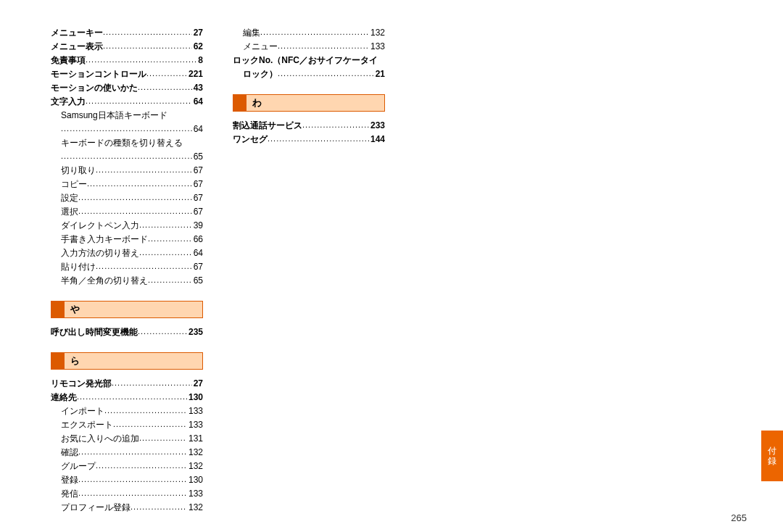 This screenshot has height=532, width=783. I want to click on index-entry: ロック）21, so click(309, 74).